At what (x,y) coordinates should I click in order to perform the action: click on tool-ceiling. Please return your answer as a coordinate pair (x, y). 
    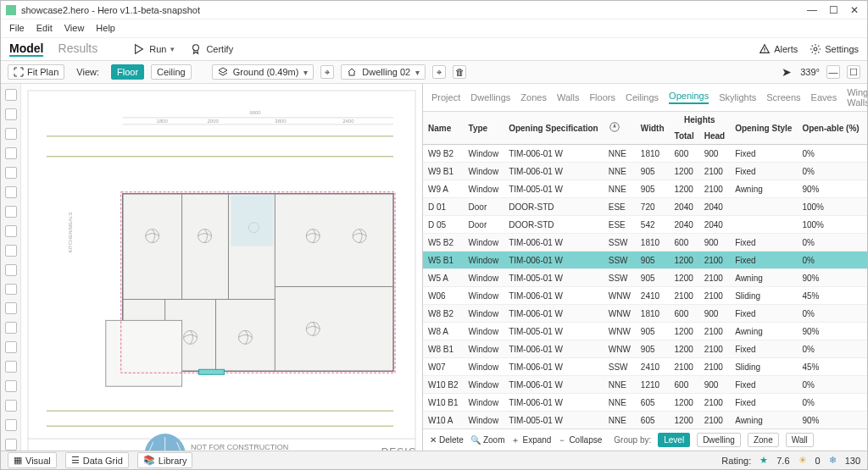
    Looking at the image, I should click on (11, 173).